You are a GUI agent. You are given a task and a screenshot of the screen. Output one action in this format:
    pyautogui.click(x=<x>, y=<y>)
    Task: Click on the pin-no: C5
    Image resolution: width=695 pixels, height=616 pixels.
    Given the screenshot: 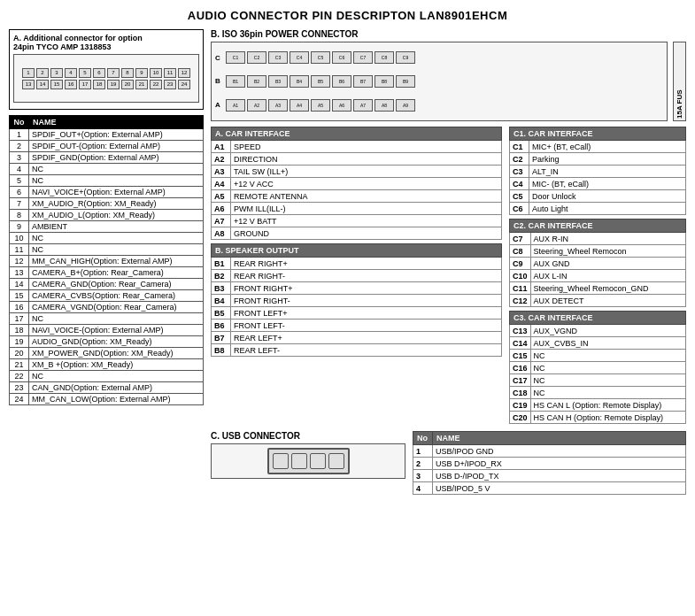 What is the action you would take?
    pyautogui.click(x=520, y=196)
    